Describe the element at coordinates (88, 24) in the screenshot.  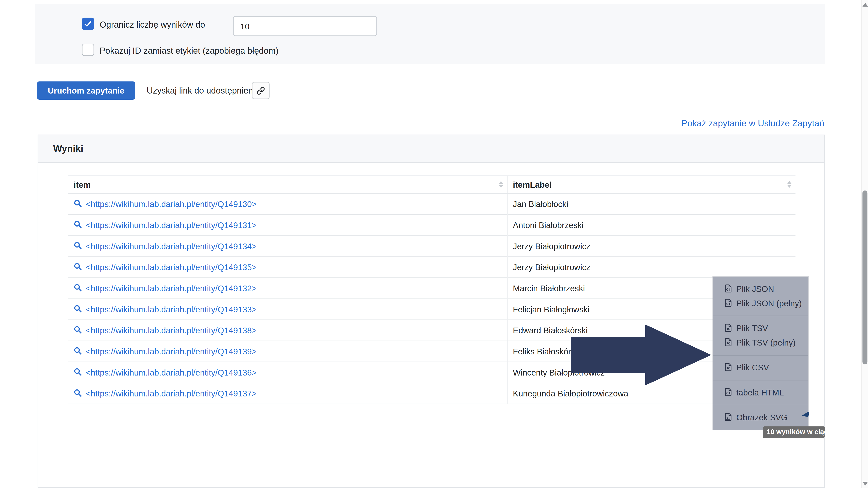
I see `limit-results-checkbox` at that location.